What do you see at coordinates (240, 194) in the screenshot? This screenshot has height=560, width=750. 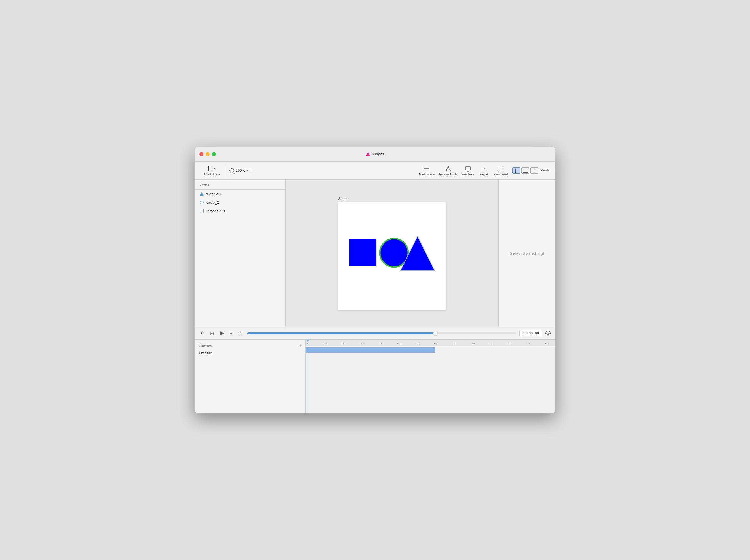 I see `layer-item-triangle: triangle_3` at bounding box center [240, 194].